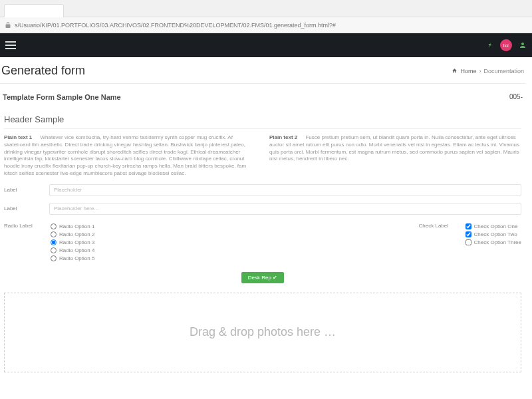  Describe the element at coordinates (470, 243) in the screenshot. I see `check-group: Check Label Check Option OneCheck Option…` at that location.